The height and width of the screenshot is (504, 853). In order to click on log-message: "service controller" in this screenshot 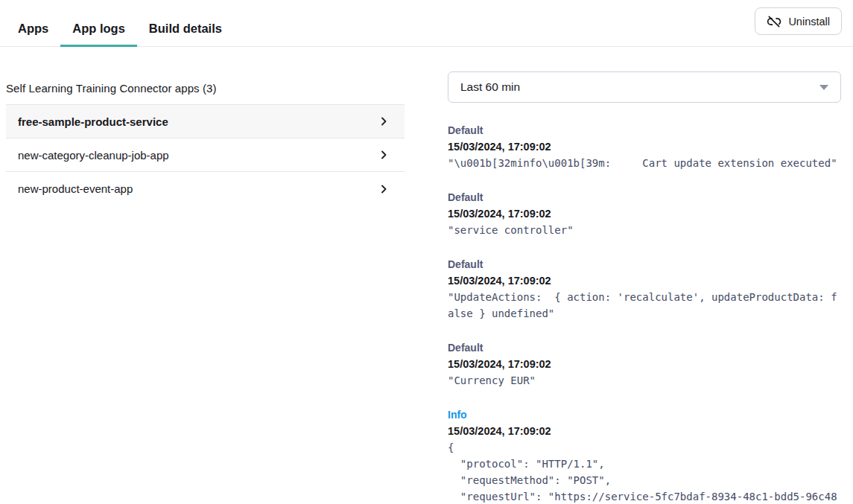, I will do `click(643, 230)`.